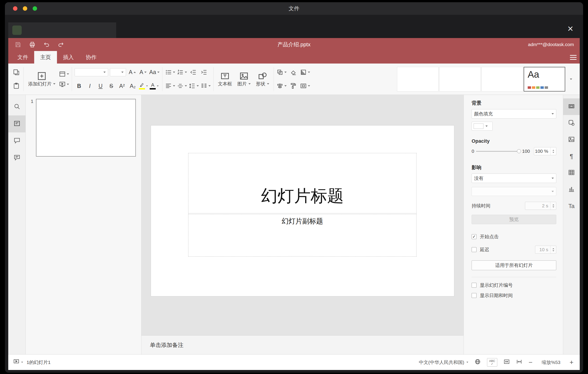 This screenshot has height=374, width=588. Describe the element at coordinates (16, 86) in the screenshot. I see `paste-icon` at that location.